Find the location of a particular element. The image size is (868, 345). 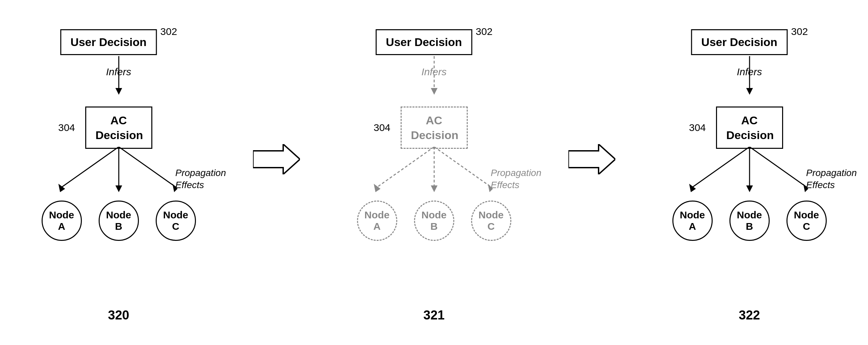

label-321: 321 is located at coordinates (434, 315).